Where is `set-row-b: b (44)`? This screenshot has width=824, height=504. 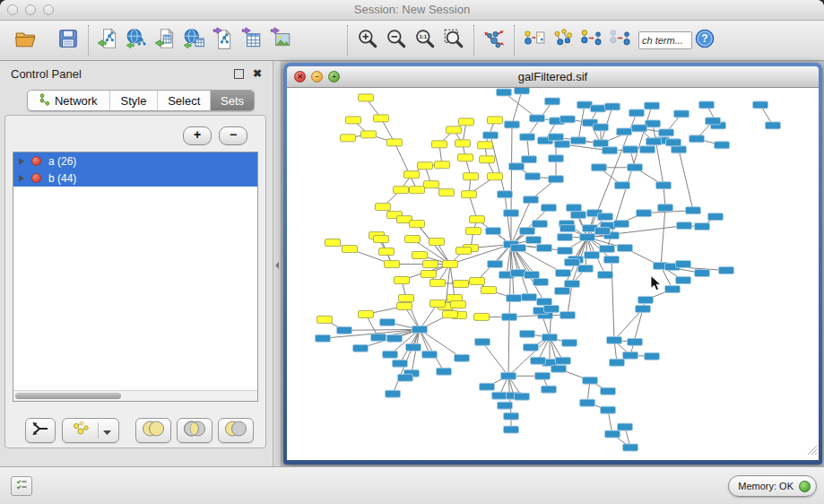 set-row-b: b (44) is located at coordinates (135, 178).